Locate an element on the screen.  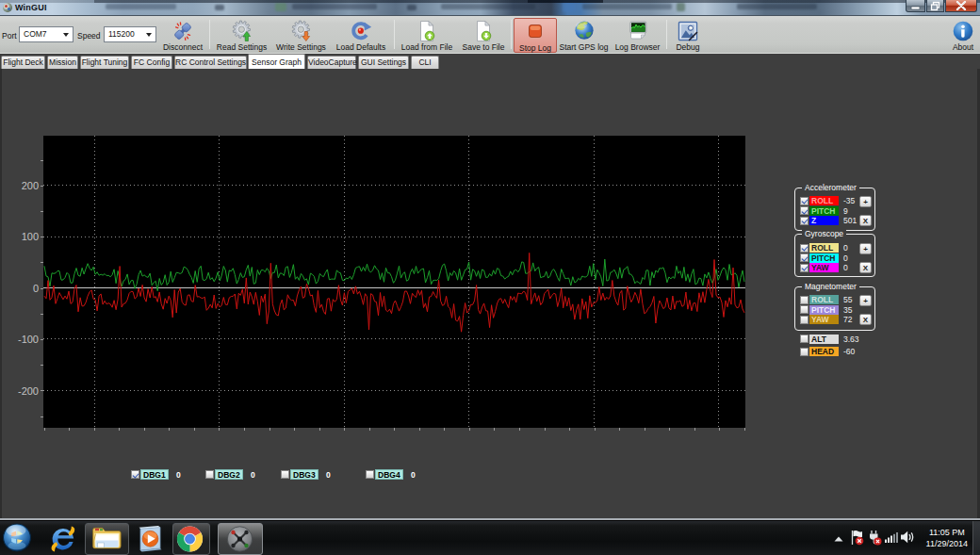
svg-text: 0 is located at coordinates (36, 288).